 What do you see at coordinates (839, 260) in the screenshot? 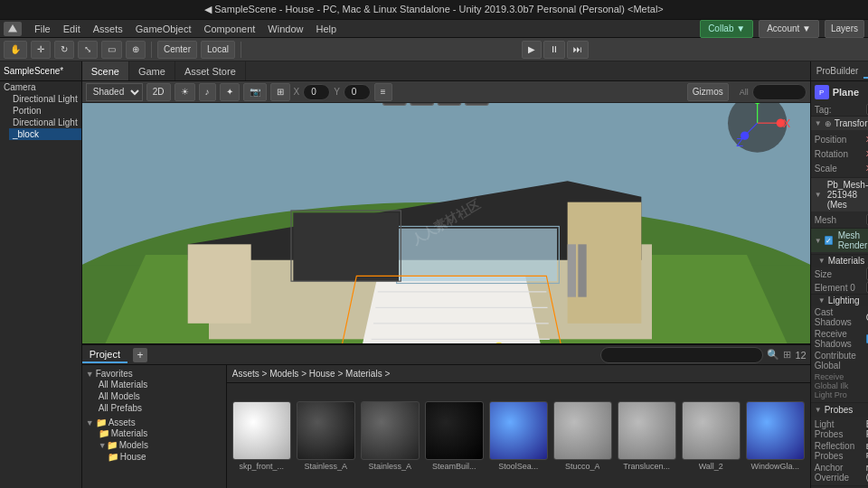
I see `materials-subheader: ▼ Materials` at bounding box center [839, 260].